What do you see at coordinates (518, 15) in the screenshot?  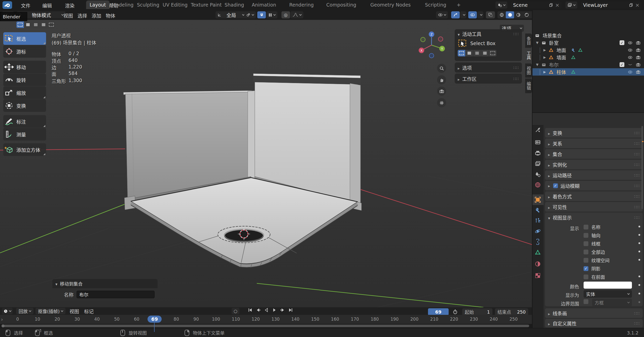 I see `shading-material-button` at bounding box center [518, 15].